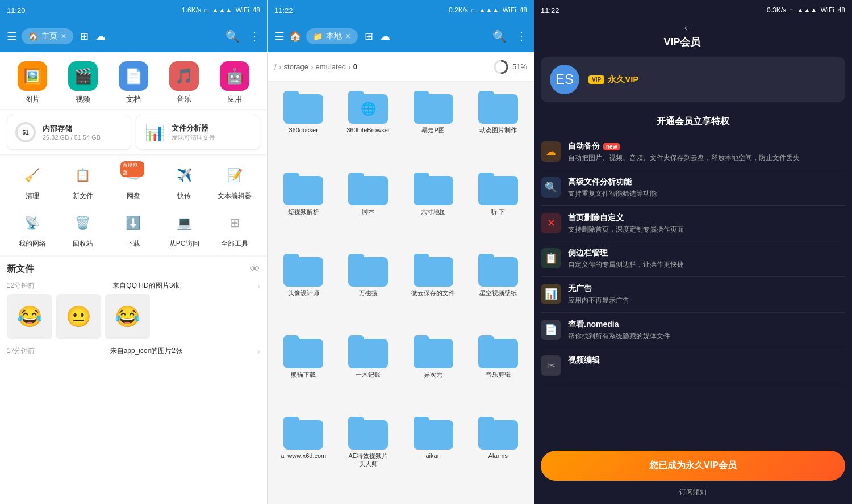  I want to click on file-item: 熊猫下载, so click(303, 371).